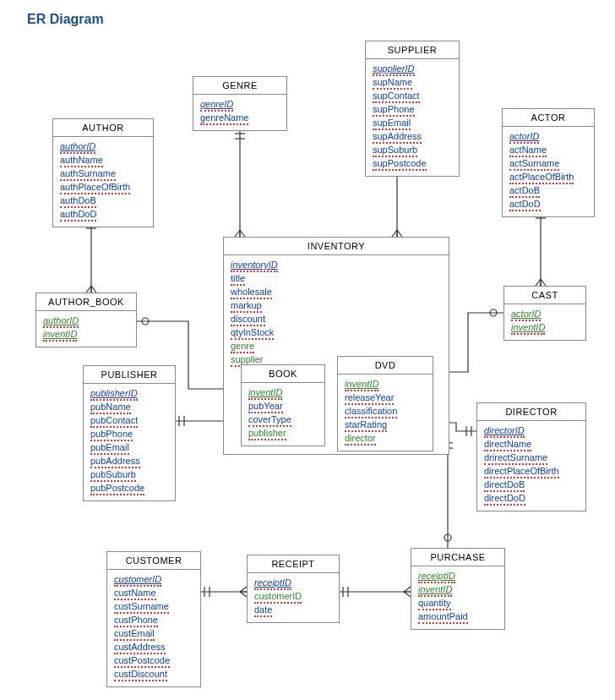 Image resolution: width=615 pixels, height=700 pixels. What do you see at coordinates (103, 182) in the screenshot?
I see `entity-attrs: authorIDauthNameauthSurnameauthPlaceOfBi…` at bounding box center [103, 182].